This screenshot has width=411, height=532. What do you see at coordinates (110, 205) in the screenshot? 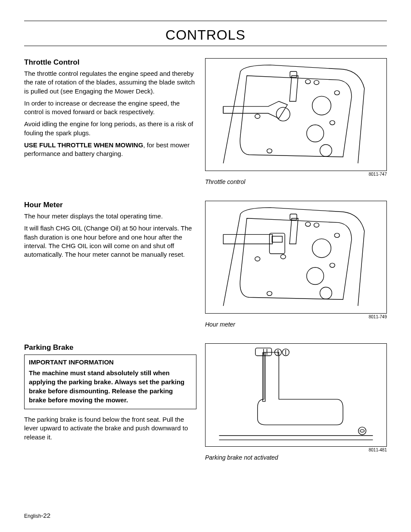
I see `hour-heading: Hour Meter` at bounding box center [110, 205].